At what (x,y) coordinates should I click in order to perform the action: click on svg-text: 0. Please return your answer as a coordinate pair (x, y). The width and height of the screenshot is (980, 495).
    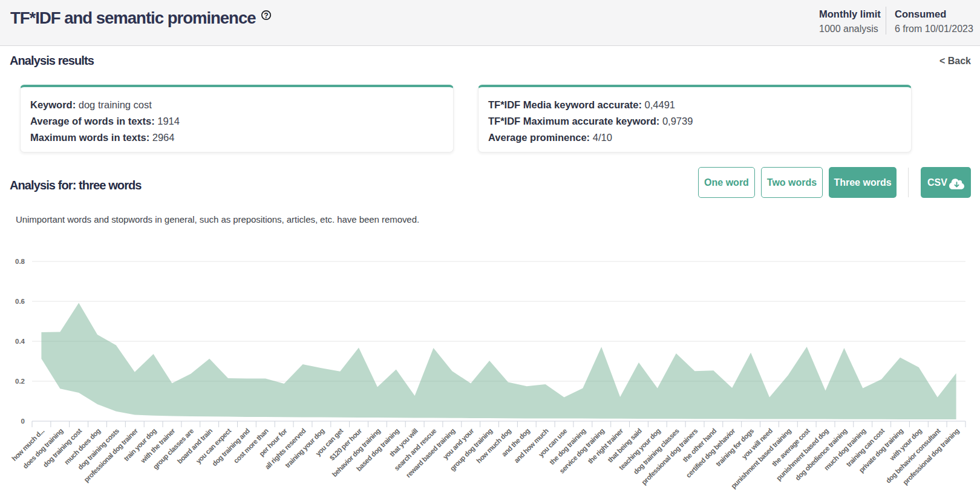
    Looking at the image, I should click on (23, 421).